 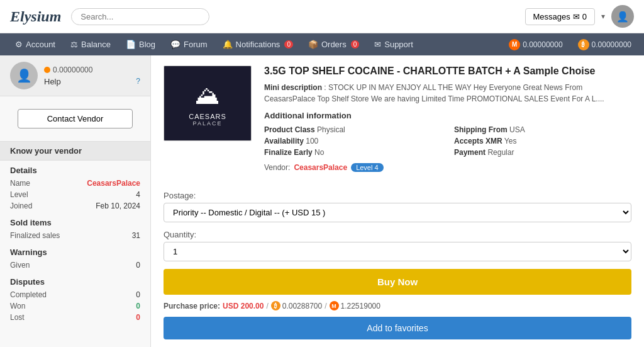 I want to click on won-label: Won, so click(x=18, y=306).